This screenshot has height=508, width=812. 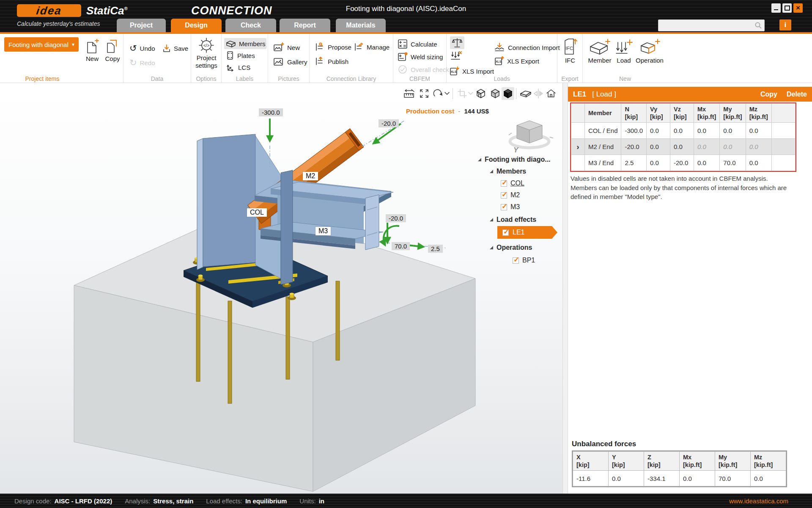 I want to click on propose-button: Propose, so click(x=333, y=47).